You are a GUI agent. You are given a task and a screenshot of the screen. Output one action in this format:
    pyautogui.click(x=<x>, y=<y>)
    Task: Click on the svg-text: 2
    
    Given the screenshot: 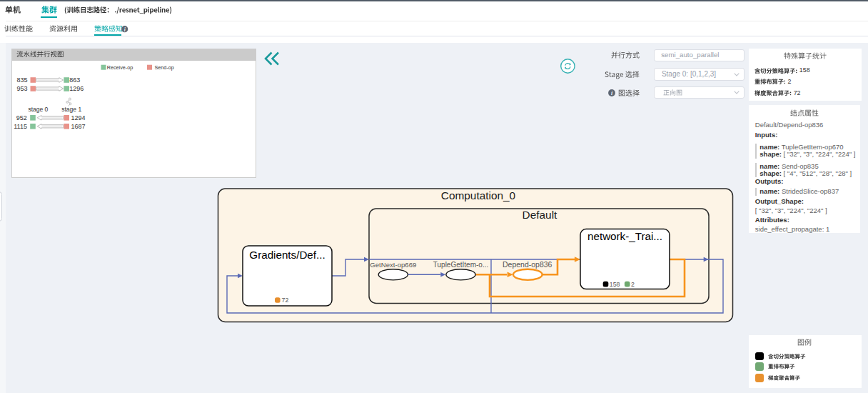 What is the action you would take?
    pyautogui.click(x=632, y=284)
    